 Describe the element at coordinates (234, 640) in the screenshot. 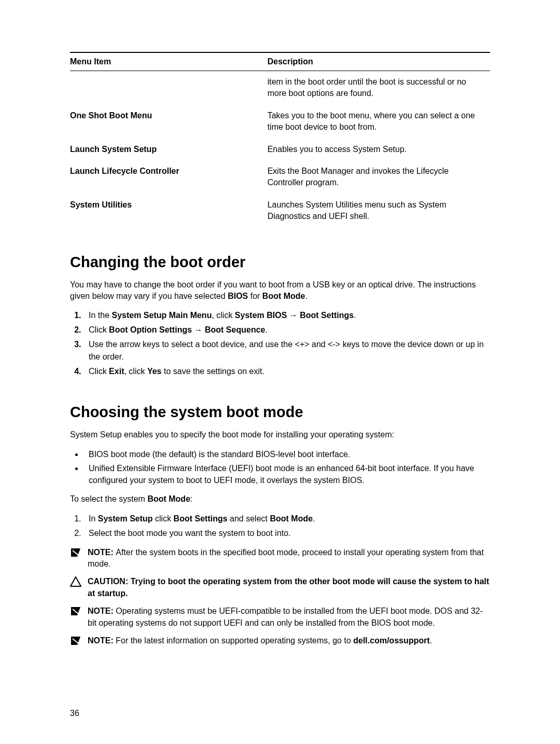

I see `text: For the latest information on supported …` at that location.